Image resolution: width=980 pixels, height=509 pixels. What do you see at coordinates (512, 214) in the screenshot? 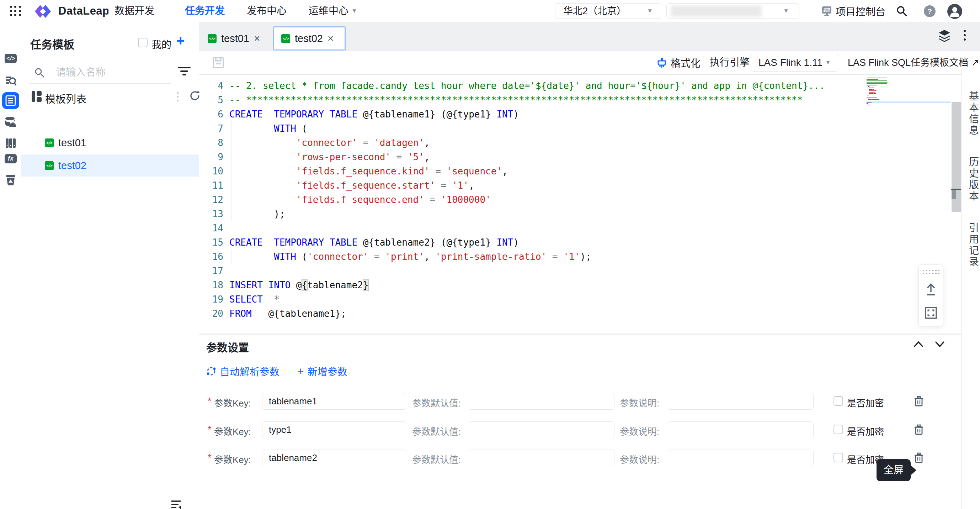
I see `code-line: 13 );` at bounding box center [512, 214].